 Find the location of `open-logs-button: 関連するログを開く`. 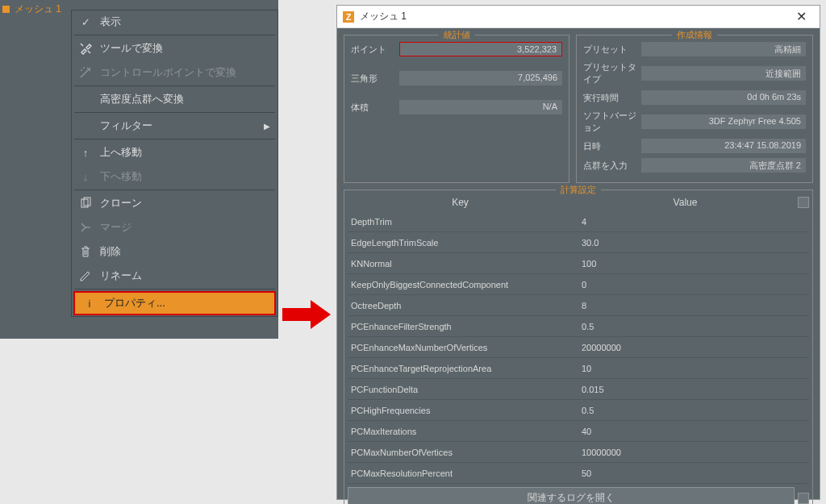

open-logs-button: 関連するログを開く is located at coordinates (571, 495).